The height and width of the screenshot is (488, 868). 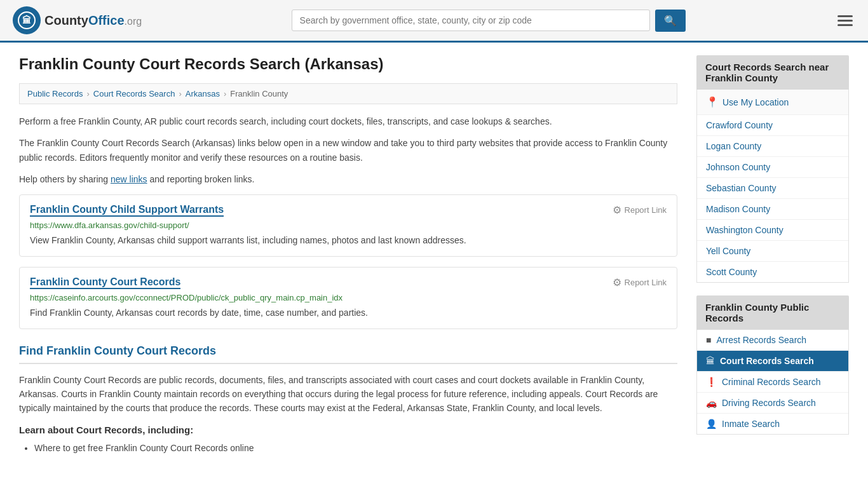 I want to click on county-sebastian: Sebastian County, so click(x=773, y=188).